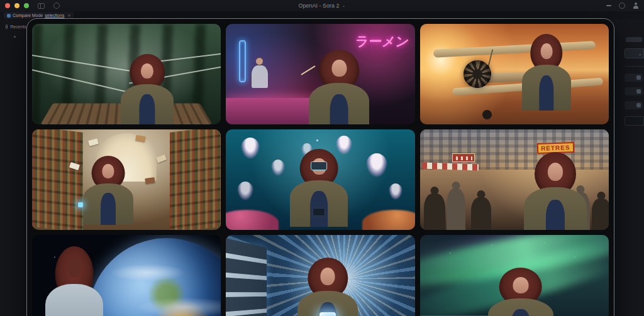 This screenshot has height=316, width=644. What do you see at coordinates (609, 6) in the screenshot?
I see `minimize-icon` at bounding box center [609, 6].